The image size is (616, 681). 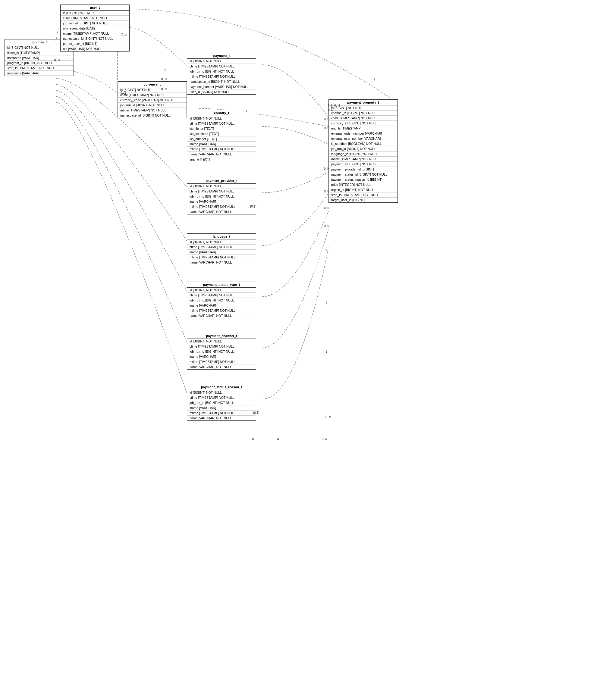 What do you see at coordinates (222, 387) in the screenshot?
I see `table-title-payment_status_reason_t: payment_status_reason_t` at bounding box center [222, 387].